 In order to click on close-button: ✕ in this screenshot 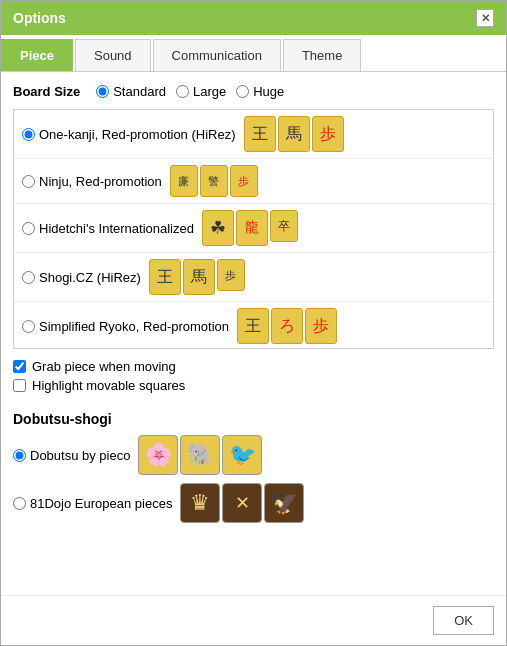, I will do `click(485, 18)`.